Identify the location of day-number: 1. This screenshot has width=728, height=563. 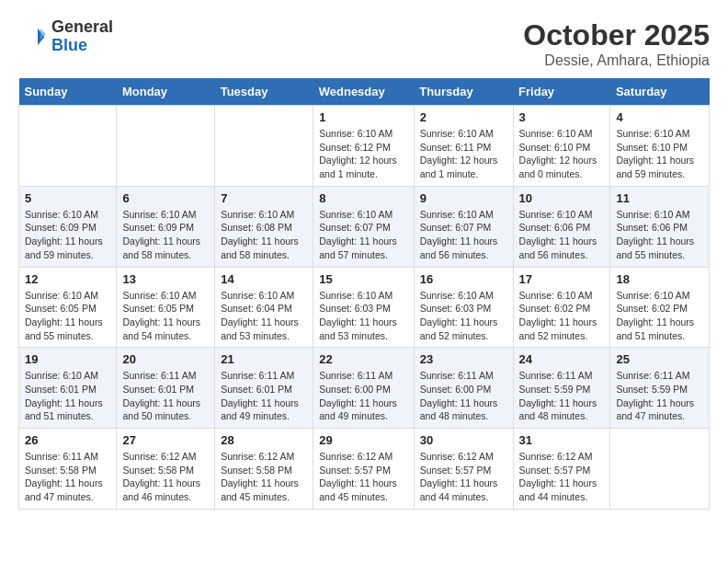
(363, 118).